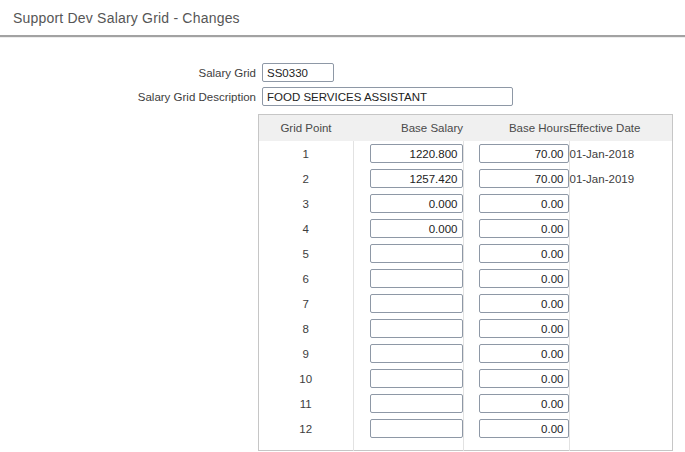  I want to click on grid-point-cell: 5, so click(306, 254).